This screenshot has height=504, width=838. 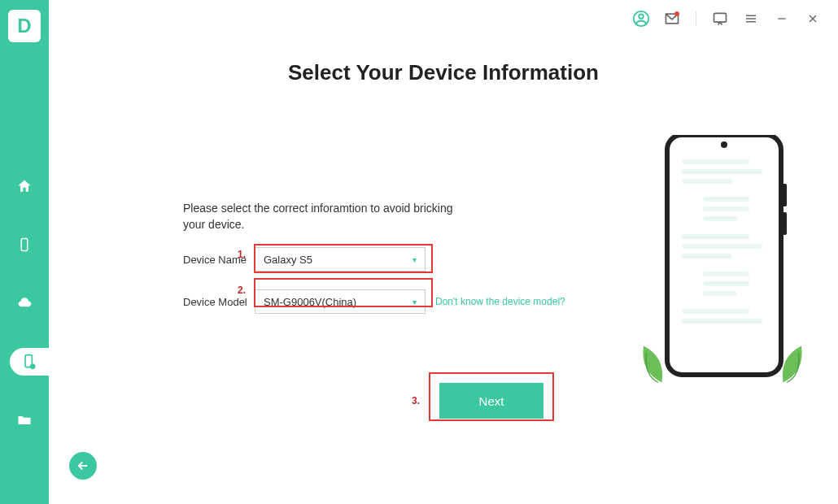 I want to click on device-name-value: Galaxy S5, so click(x=288, y=260).